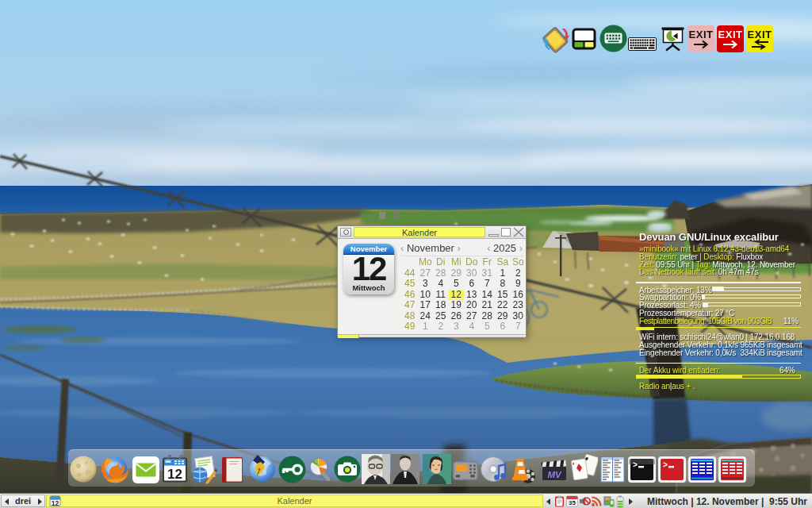 This screenshot has width=812, height=508. I want to click on svg-text: 12, so click(174, 475).